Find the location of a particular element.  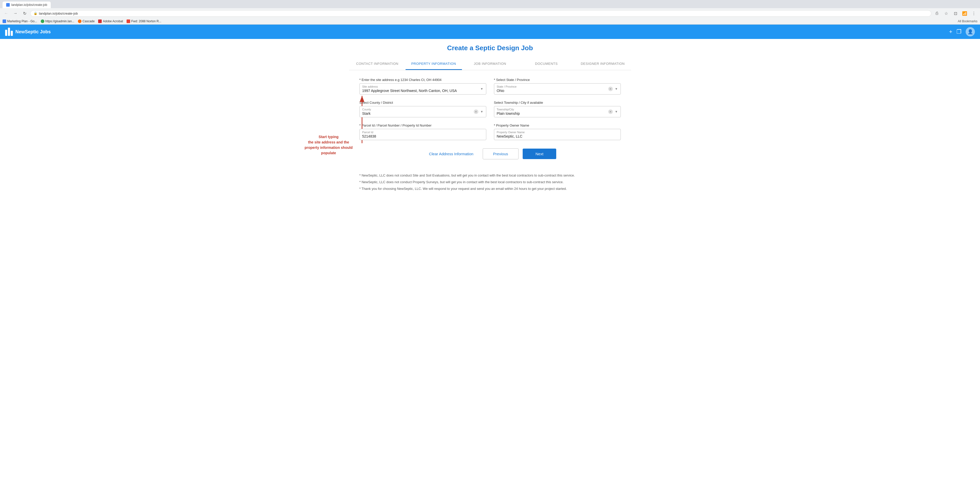

state-province-hint: State / Province is located at coordinates (554, 87).